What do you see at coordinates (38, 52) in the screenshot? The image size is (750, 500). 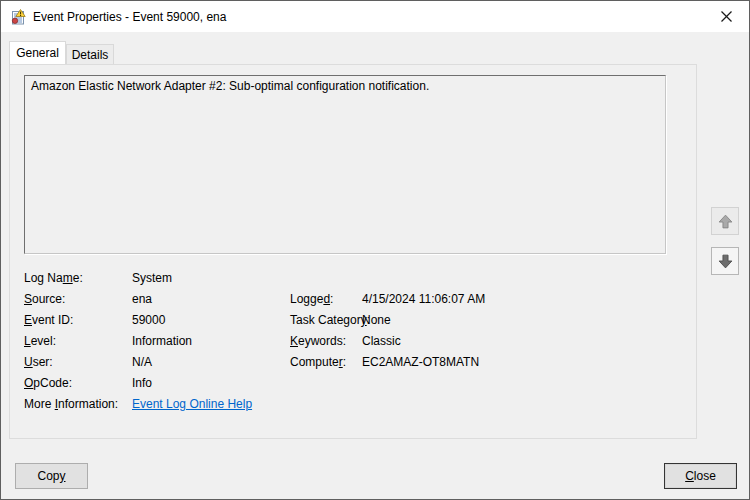 I see `tab-general: General` at bounding box center [38, 52].